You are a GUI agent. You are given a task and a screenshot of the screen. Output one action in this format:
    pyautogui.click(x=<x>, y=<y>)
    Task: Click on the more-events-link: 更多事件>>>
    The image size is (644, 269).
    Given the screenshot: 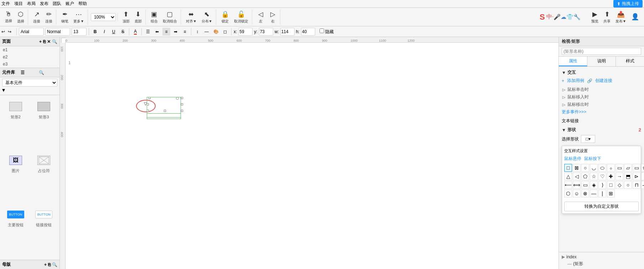 What is the action you would take?
    pyautogui.click(x=601, y=112)
    